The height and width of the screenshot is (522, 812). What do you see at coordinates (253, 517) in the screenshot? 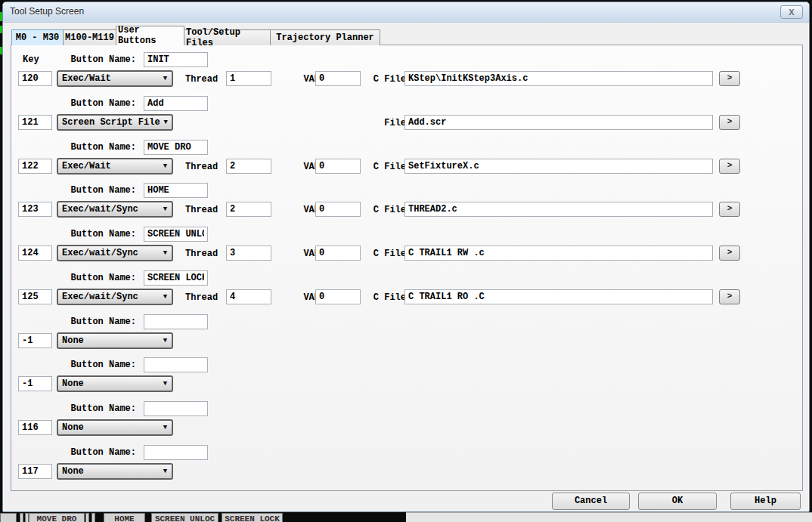
I see `background-button-screen-lock: SCREEN LOCK` at bounding box center [253, 517].